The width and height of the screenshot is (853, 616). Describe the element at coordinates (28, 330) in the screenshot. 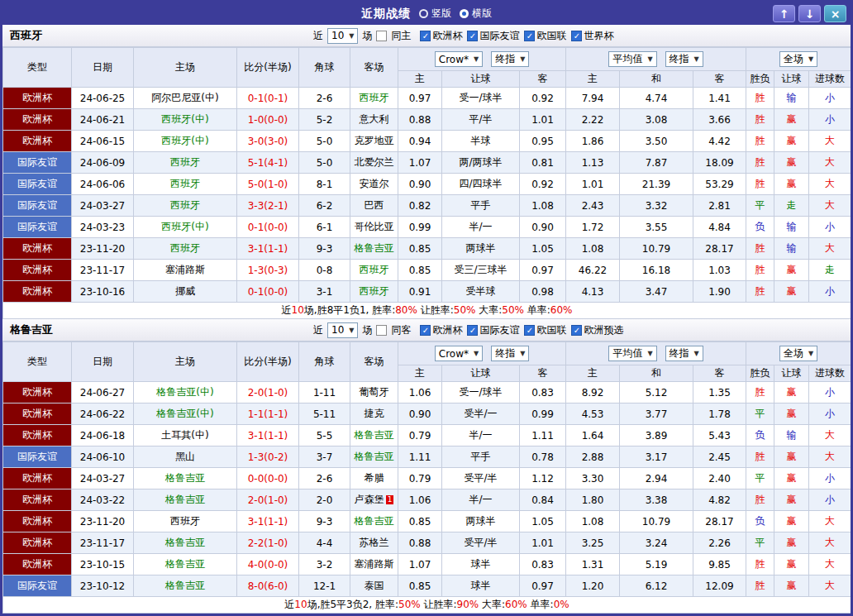

I see `section-team-name: 格鲁吉亚` at that location.